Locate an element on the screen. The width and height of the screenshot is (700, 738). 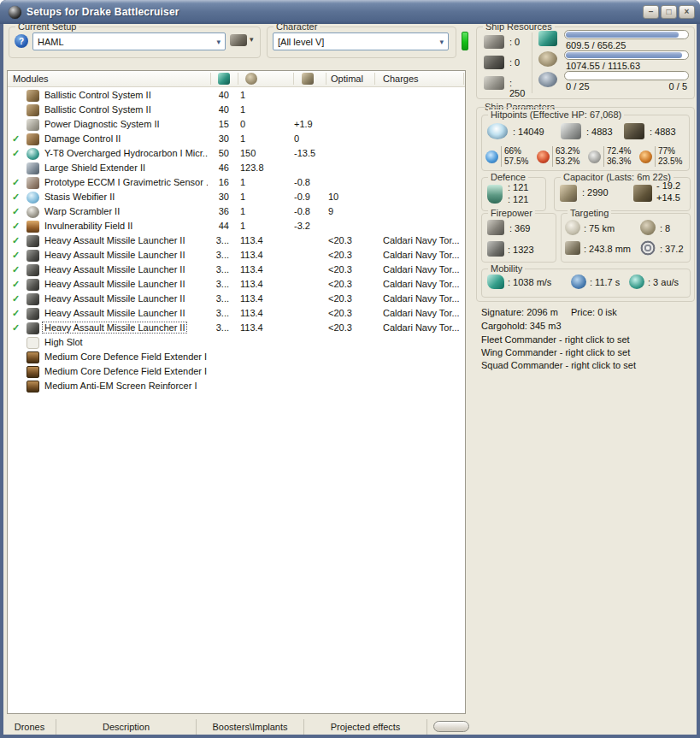
fleet-commander-line: Fleet Commander - right click to set is located at coordinates (556, 339).